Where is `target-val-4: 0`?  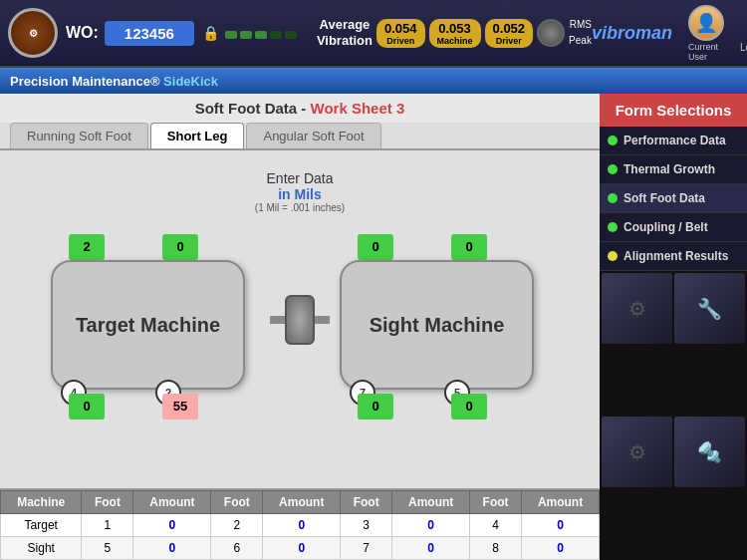 target-val-4: 0 is located at coordinates (87, 407).